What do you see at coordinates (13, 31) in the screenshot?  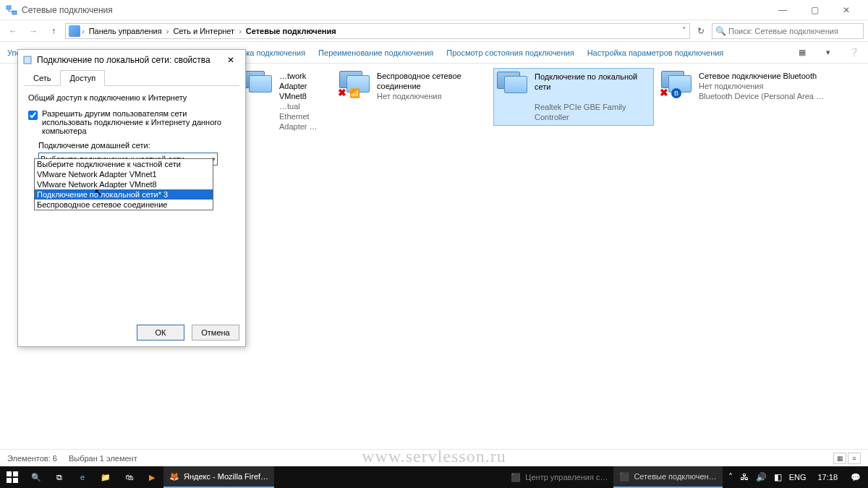 I see `back-button: ←` at bounding box center [13, 31].